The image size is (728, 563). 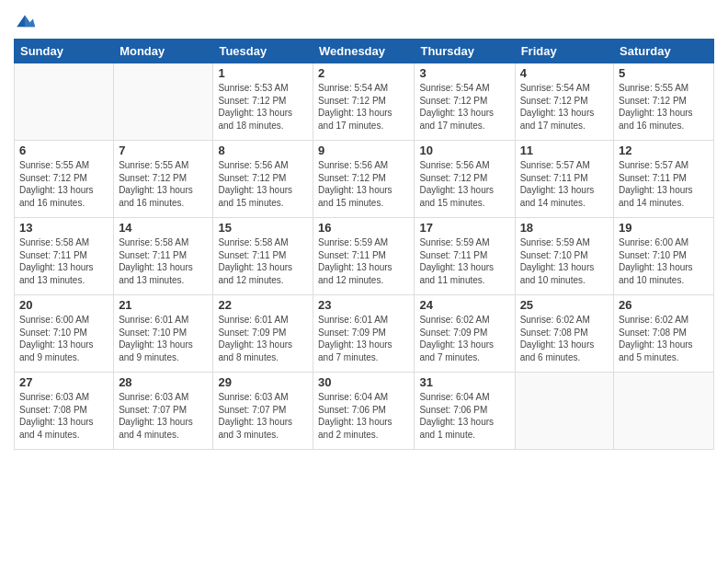 I want to click on day-info: Sunrise: 6:03 AMSunset: 7:08 PMDaylight:…, so click(x=64, y=416).